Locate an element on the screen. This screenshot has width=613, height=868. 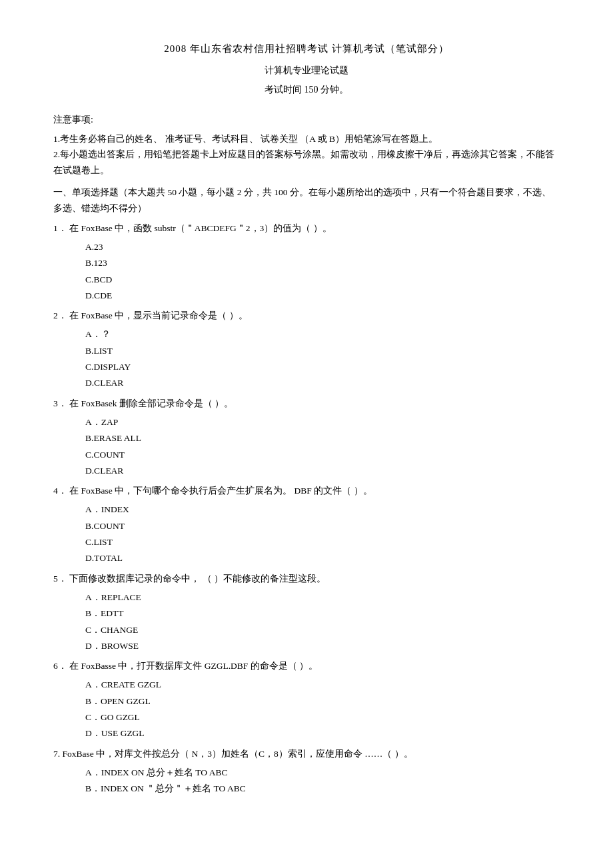
q6-opt-c: C．GO GZGL is located at coordinates (322, 717).